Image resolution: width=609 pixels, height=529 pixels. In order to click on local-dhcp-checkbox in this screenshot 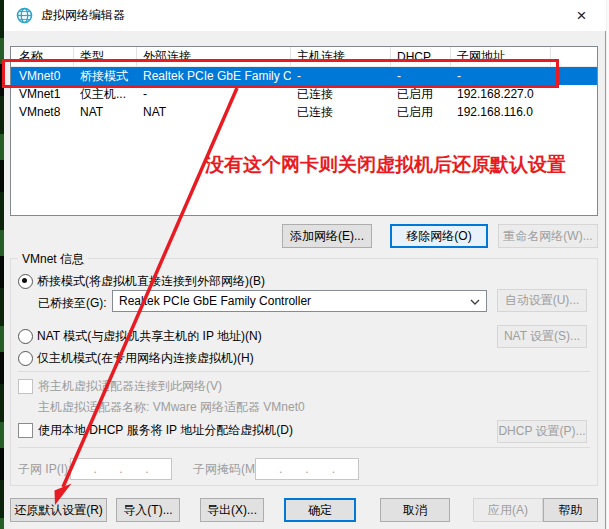, I will do `click(26, 430)`.